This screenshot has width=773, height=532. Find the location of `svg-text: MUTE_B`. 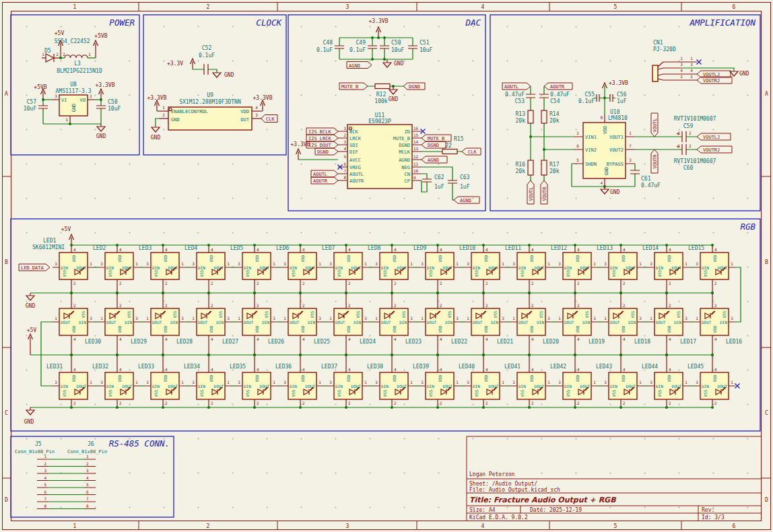

svg-text: MUTE_B is located at coordinates (436, 139).